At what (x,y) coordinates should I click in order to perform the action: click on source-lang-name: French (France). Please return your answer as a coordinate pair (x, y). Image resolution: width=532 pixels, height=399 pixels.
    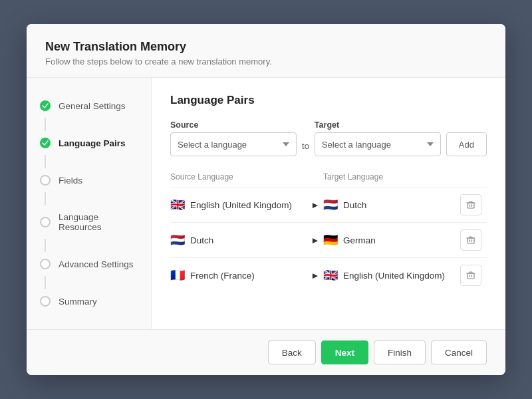
    Looking at the image, I should click on (222, 275).